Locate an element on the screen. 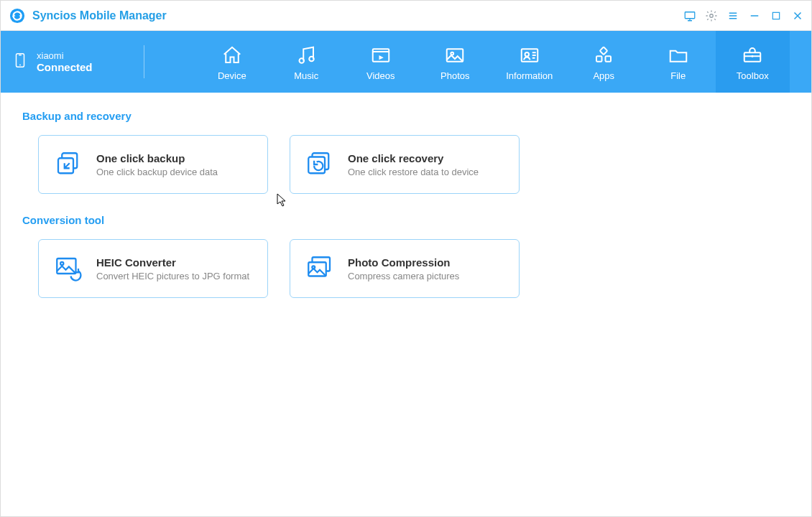  menu-icon is located at coordinates (733, 16).